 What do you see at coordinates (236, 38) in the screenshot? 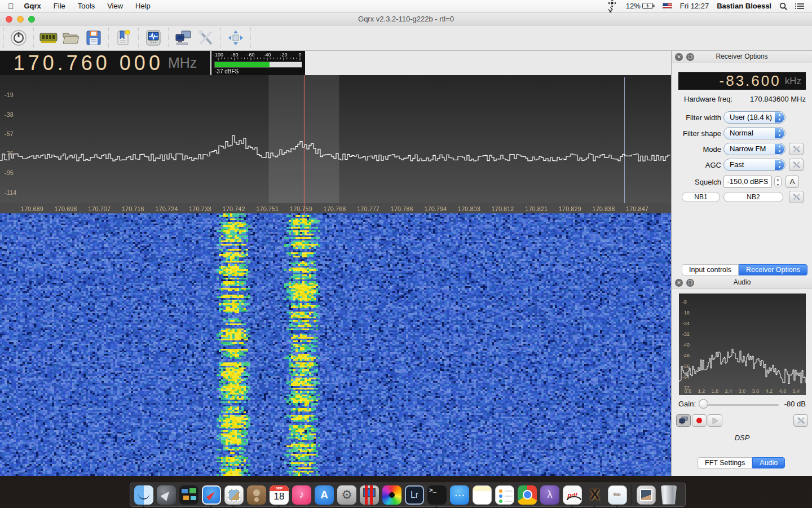
I see `fullscreen-button` at bounding box center [236, 38].